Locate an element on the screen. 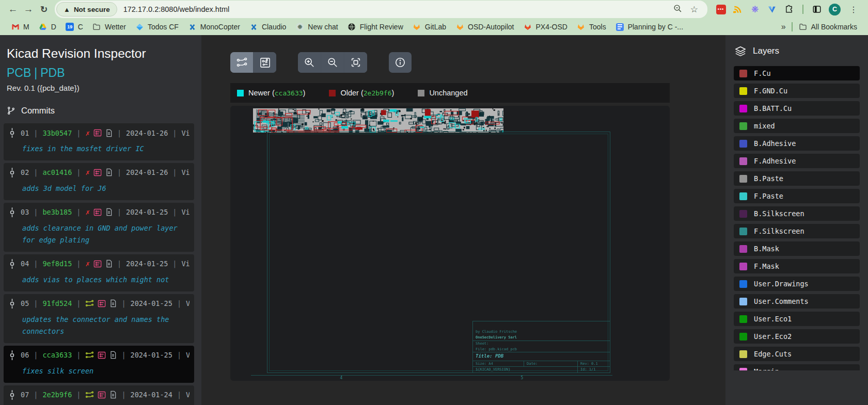 Image resolution: width=868 pixels, height=405 pixels. all-bookmarks-button: All Bookmarks is located at coordinates (828, 27).